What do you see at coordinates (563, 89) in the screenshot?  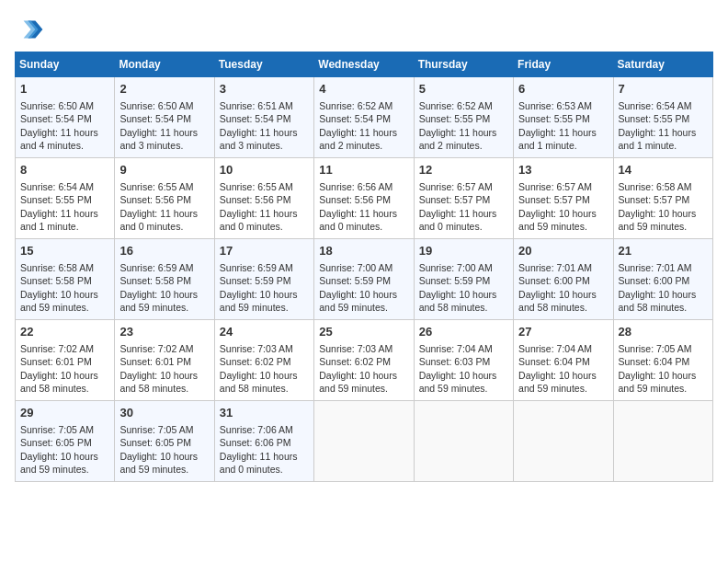 I see `day-number: 6` at bounding box center [563, 89].